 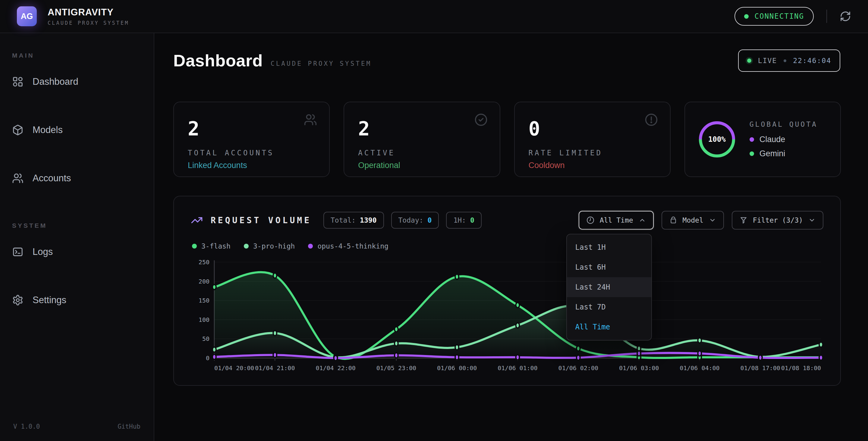 I want to click on page-subtitle: CLAUDE PROXY SYSTEM, so click(x=321, y=64).